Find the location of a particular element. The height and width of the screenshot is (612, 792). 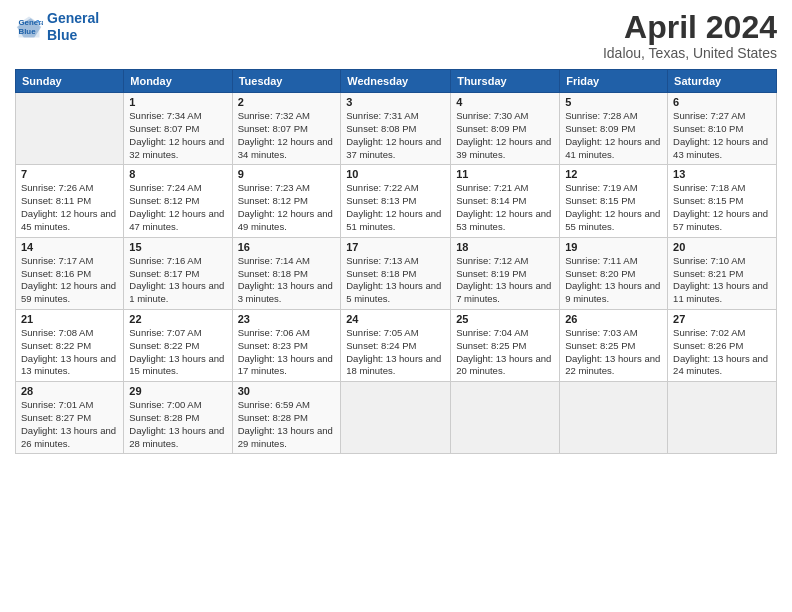

calendar-cell: 22Sunrise: 7:07 AMSunset: 8:22 PMDayligh… is located at coordinates (178, 345).